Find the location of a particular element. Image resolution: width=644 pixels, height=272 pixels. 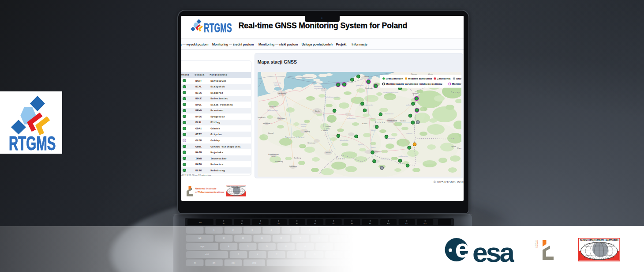

svg-text: Brak danych is located at coordinates (459, 79).